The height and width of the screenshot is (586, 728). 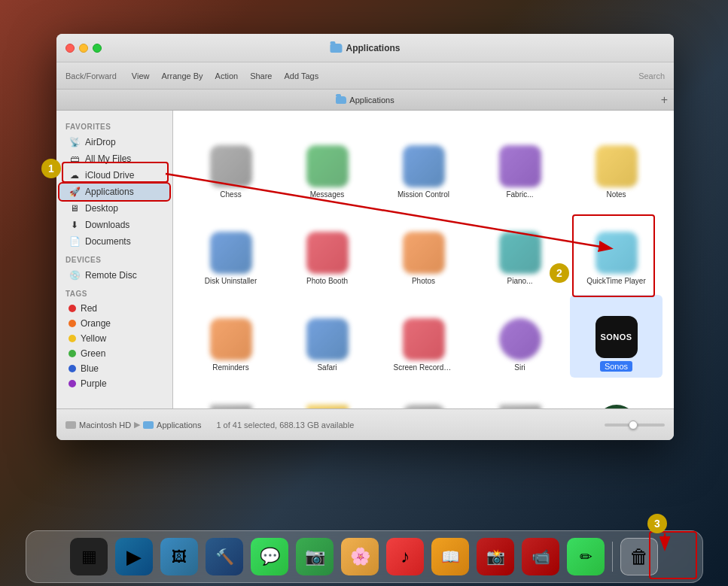 What do you see at coordinates (270, 557) in the screenshot?
I see `dock-item-messages: 💬` at bounding box center [270, 557].